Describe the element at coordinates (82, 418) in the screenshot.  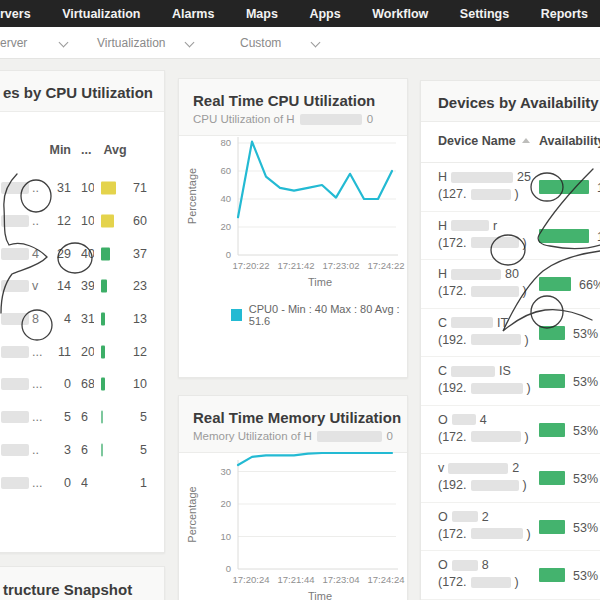
I see `cpu-table-row: ...565` at that location.